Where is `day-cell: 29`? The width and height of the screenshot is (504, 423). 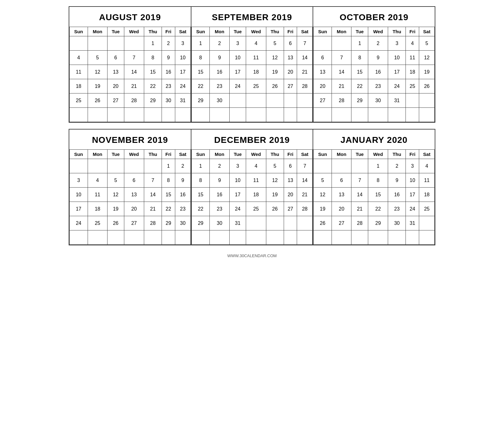
day-cell: 29 is located at coordinates (168, 223).